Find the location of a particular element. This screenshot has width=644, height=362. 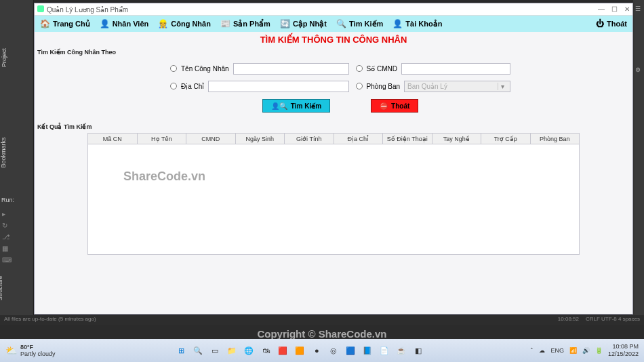

col-dia-chi: Địa Chỉ is located at coordinates (359, 138).